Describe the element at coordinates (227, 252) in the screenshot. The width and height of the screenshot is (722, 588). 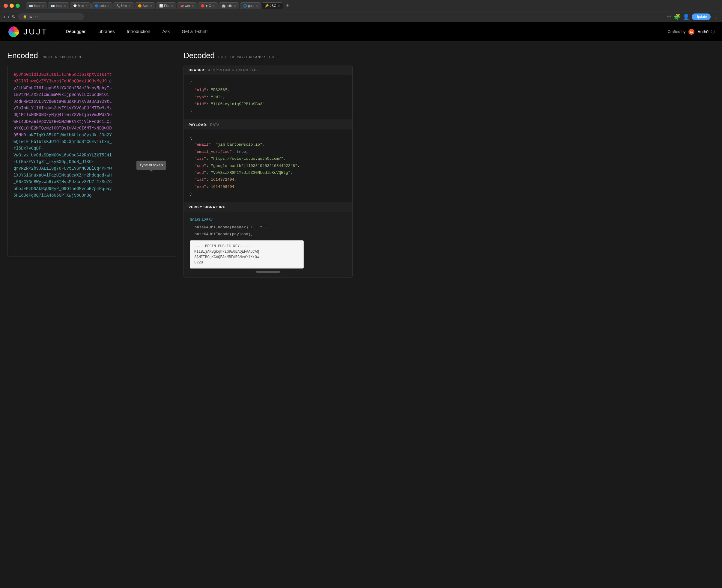
I see `pem-line2: MIIBIjANBgkqhkiG9w0BAQEFAAOCAQ` at that location.